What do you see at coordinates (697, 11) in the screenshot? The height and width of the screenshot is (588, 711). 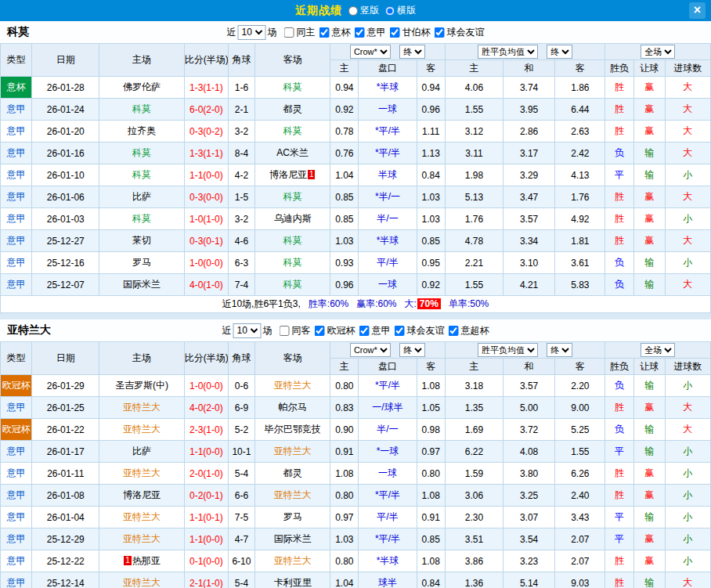 I see `close-icon: ×` at bounding box center [697, 11].